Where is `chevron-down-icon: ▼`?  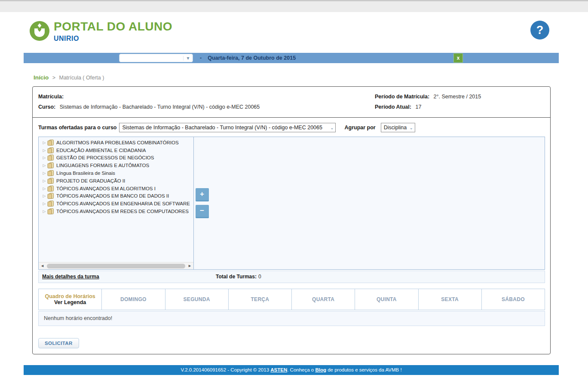
chevron-down-icon: ▼ is located at coordinates (188, 58).